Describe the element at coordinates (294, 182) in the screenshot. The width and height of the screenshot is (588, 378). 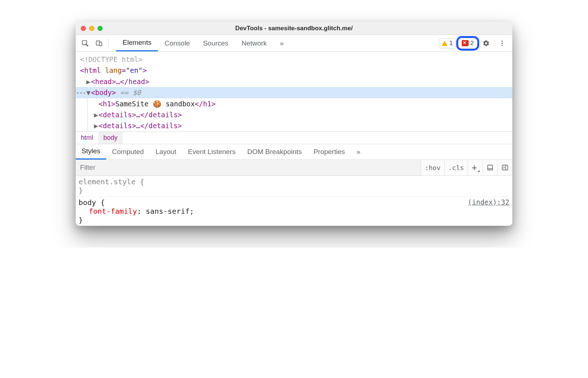
I see `rule-selector: element.style {` at that location.